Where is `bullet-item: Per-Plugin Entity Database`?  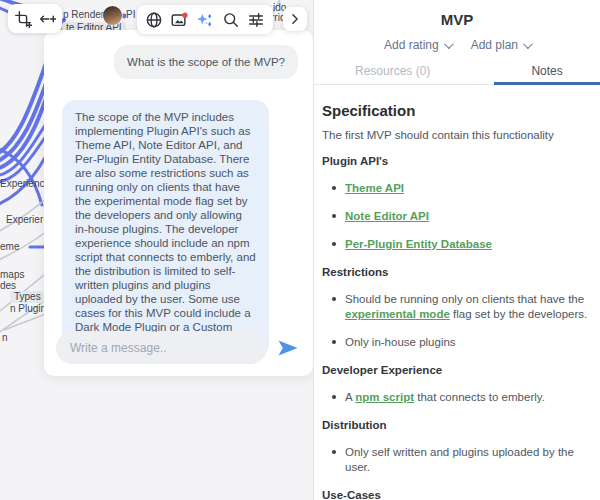
bullet-item: Per-Plugin Entity Database is located at coordinates (463, 244).